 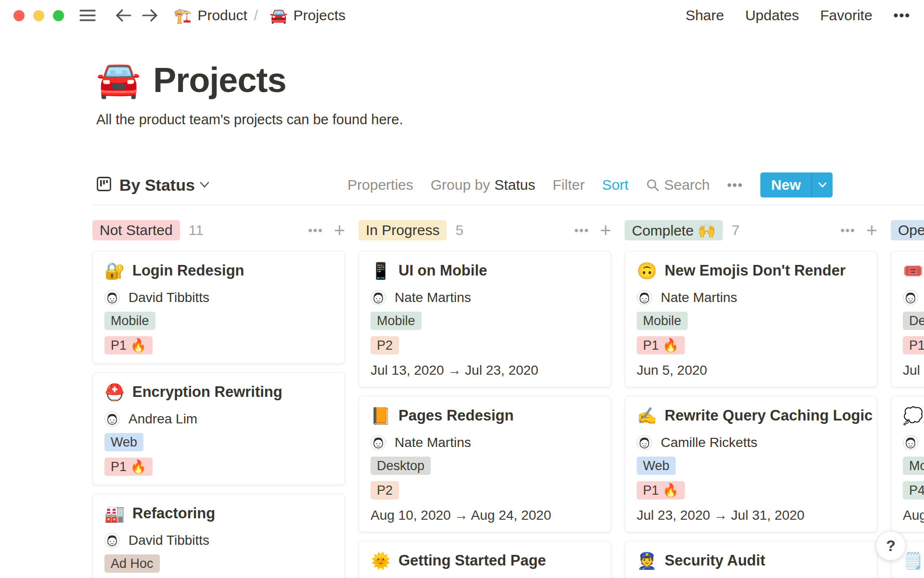 What do you see at coordinates (485, 466) in the screenshot?
I see `card-tag-row: Desktop` at bounding box center [485, 466].